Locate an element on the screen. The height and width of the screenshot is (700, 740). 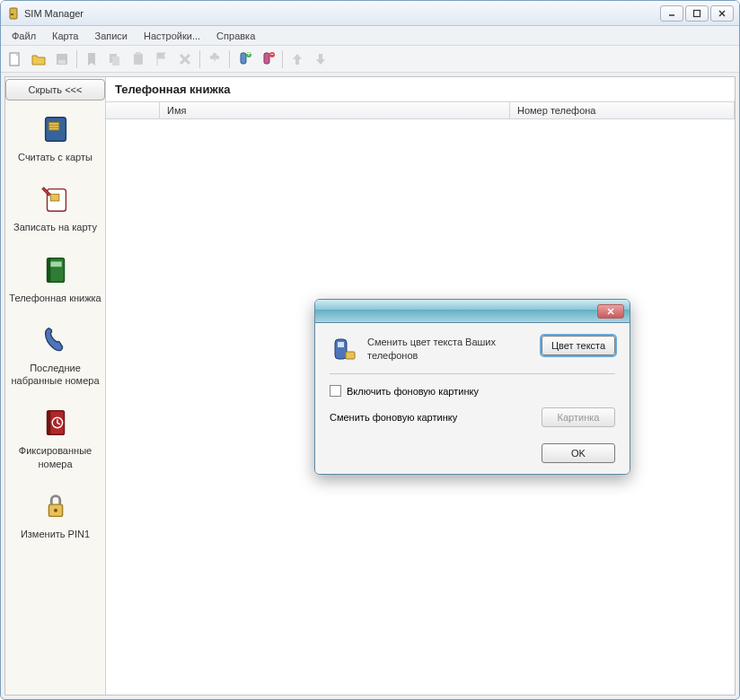
sidebar-item-write-card: Записать на карту is located at coordinates (56, 207).